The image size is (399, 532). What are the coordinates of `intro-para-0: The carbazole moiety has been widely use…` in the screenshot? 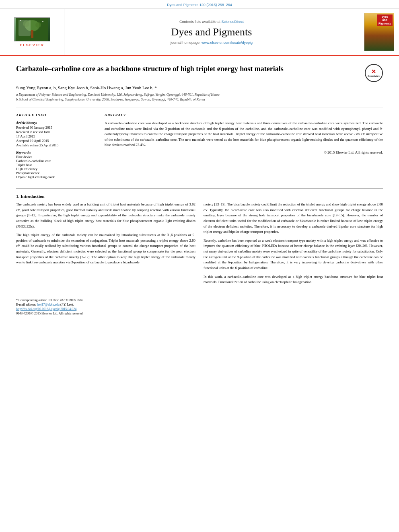 It's located at (106, 216).